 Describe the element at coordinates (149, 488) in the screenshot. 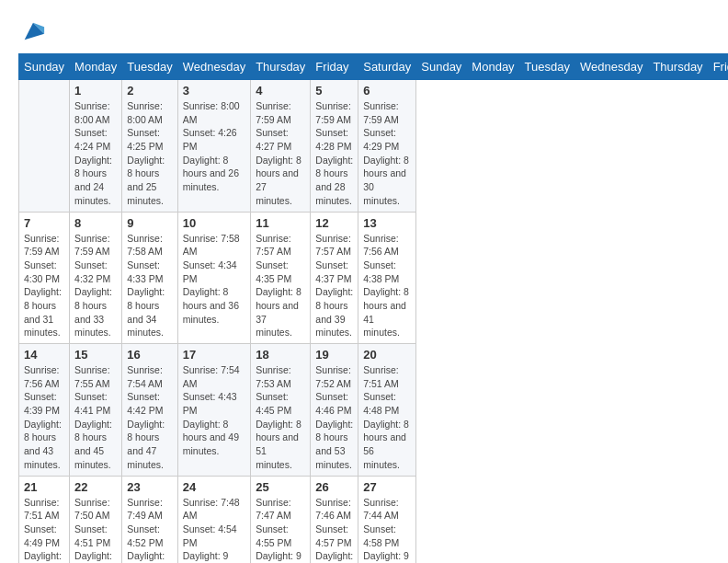

I see `day-number: 23` at that location.